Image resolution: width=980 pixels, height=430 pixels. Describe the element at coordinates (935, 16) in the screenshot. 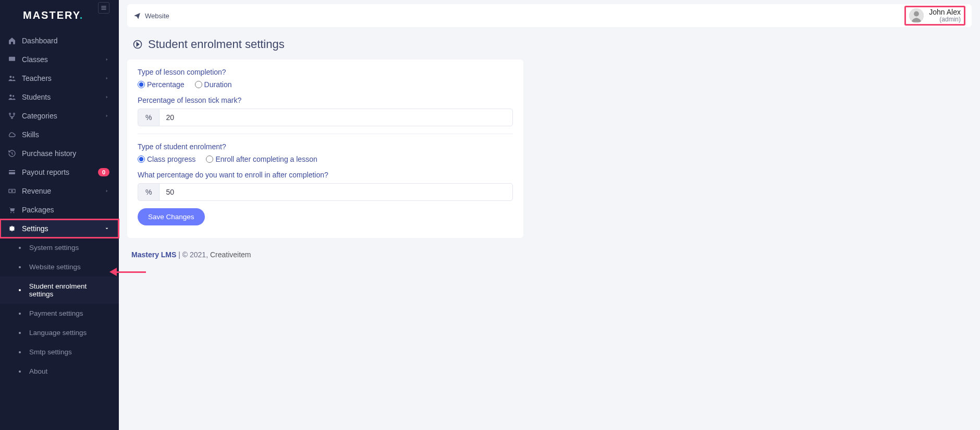

I see `user-menu: John Alex (admin)` at that location.